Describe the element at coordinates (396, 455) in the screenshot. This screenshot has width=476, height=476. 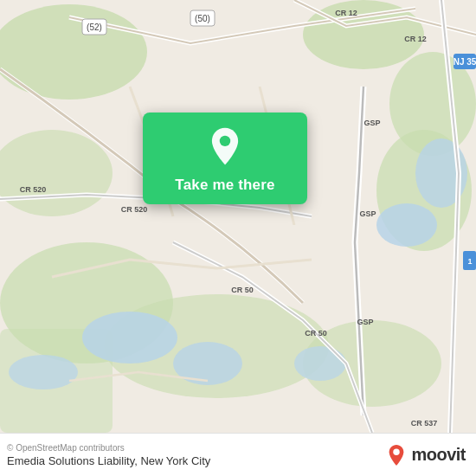
I see `moovit-pin-icon` at that location.